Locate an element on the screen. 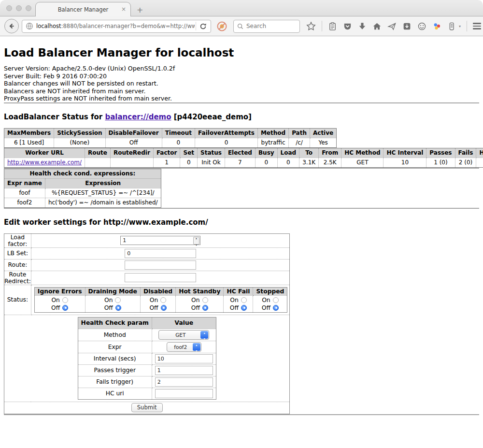 The height and width of the screenshot is (448, 483). load-factor-input is located at coordinates (160, 241).